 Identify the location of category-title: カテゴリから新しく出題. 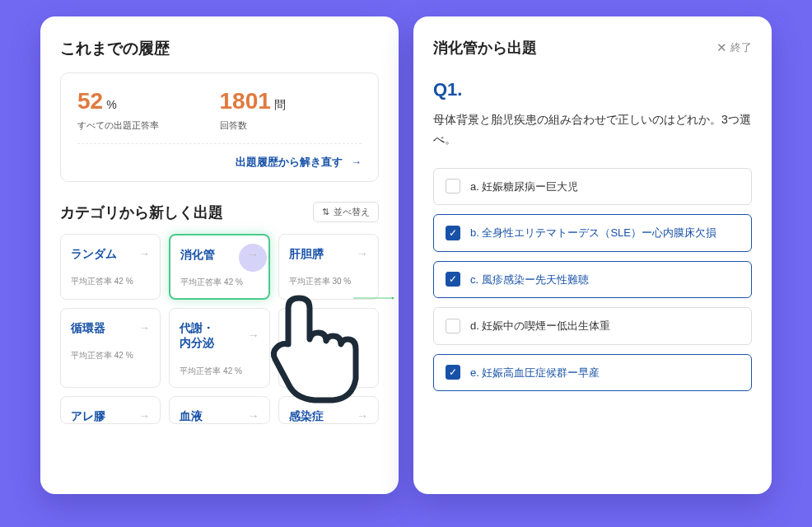
(142, 212).